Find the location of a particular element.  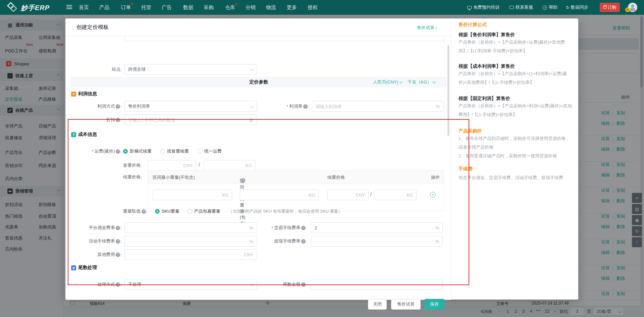

nav-distribution: 分销 is located at coordinates (251, 7).